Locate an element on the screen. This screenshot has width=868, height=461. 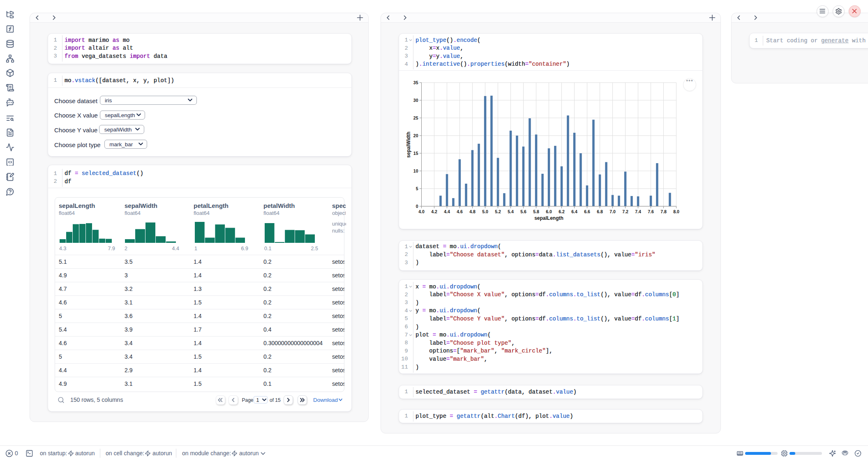
svg-text: 7.6 is located at coordinates (651, 212).